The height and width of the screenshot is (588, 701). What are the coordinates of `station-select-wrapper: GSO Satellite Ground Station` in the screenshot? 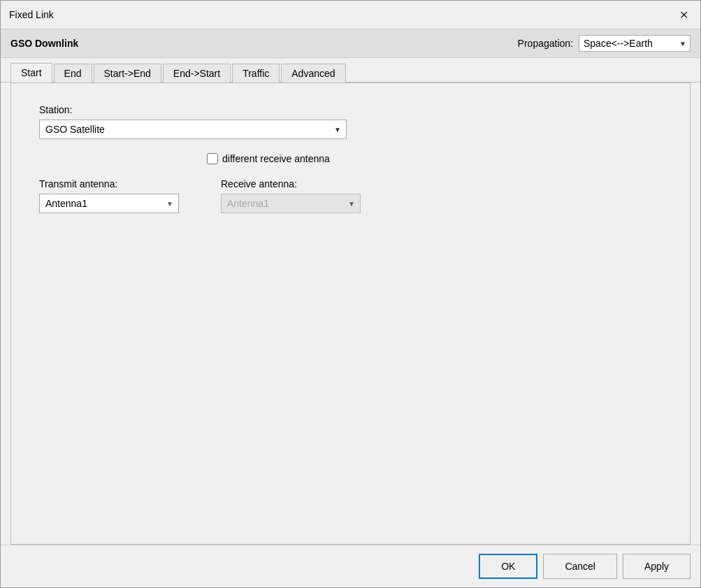 It's located at (193, 129).